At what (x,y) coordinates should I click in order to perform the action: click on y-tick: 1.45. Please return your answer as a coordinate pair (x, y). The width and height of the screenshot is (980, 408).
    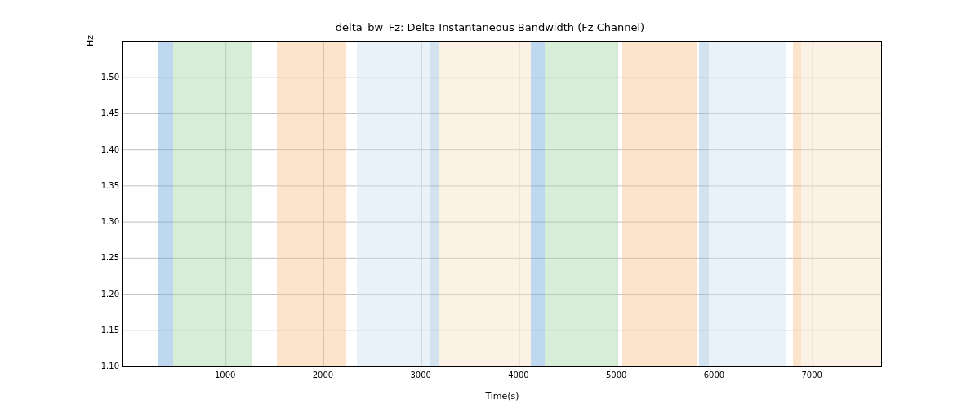
    Looking at the image, I should click on (103, 113).